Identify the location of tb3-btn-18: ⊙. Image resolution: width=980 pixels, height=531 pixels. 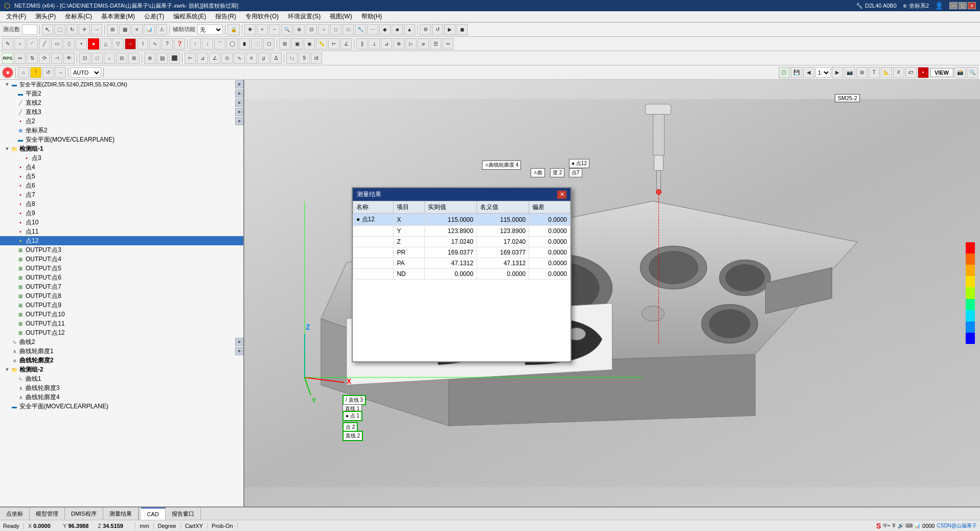
(227, 58).